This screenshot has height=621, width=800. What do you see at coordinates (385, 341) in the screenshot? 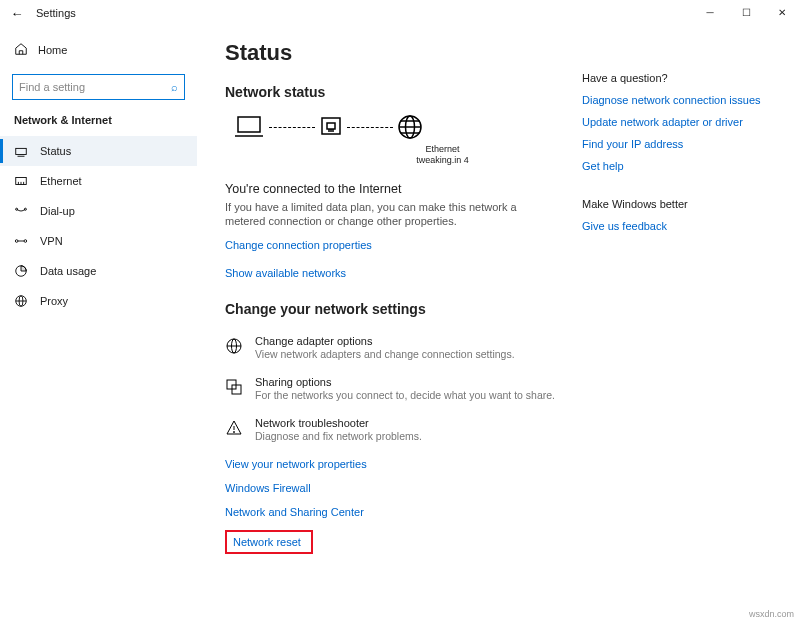
I see `opt-title: Change adapter options` at bounding box center [385, 341].